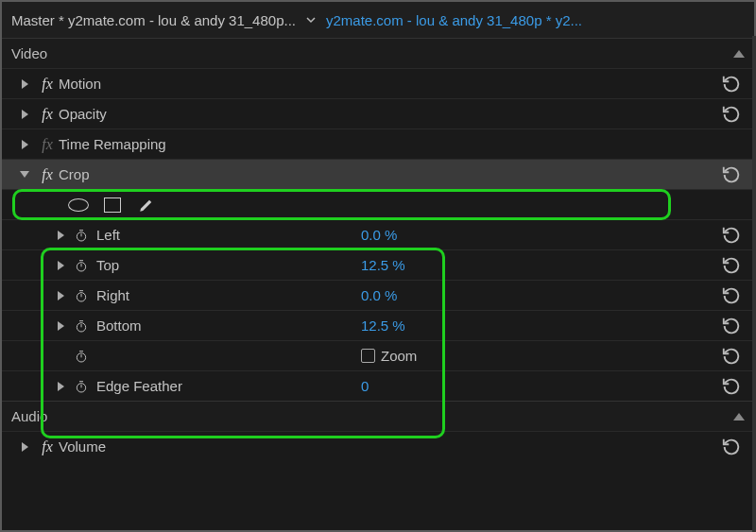 Image resolution: width=756 pixels, height=532 pixels. I want to click on ellipse-mask-icon, so click(78, 205).